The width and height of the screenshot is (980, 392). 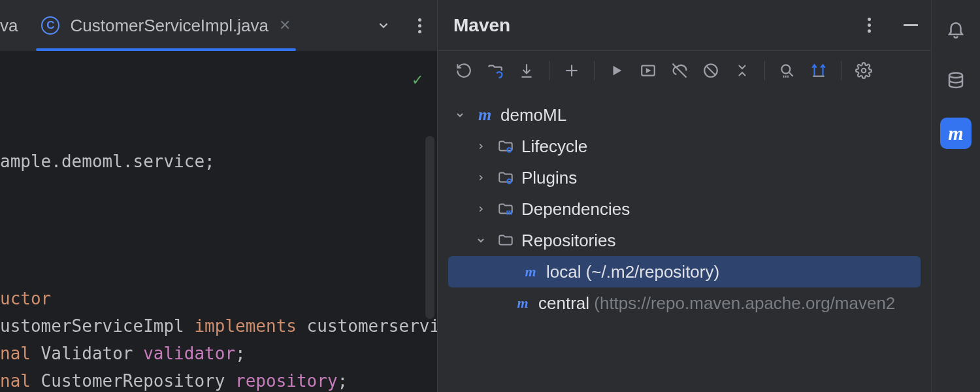 I want to click on code-keyword: uctor, so click(x=25, y=299).